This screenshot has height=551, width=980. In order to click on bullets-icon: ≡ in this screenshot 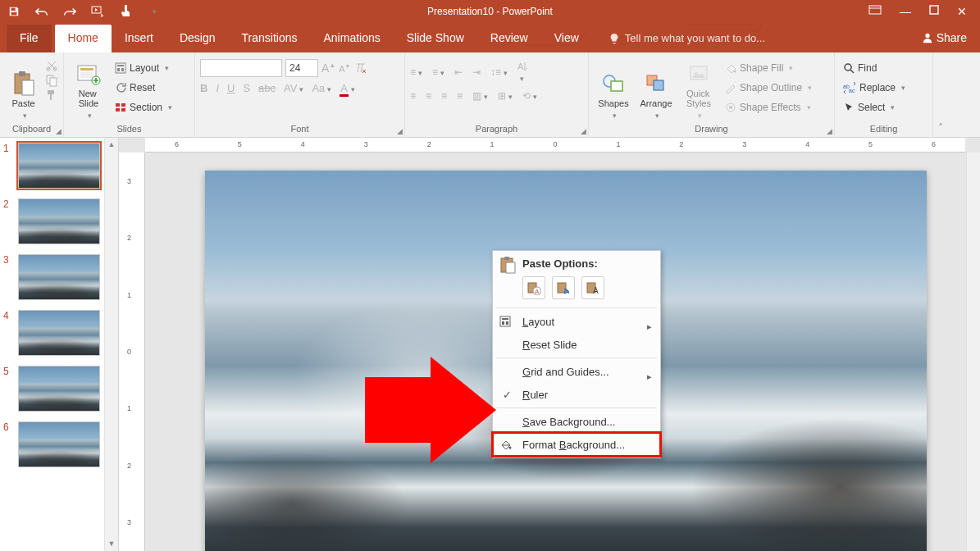, I will do `click(417, 72)`.